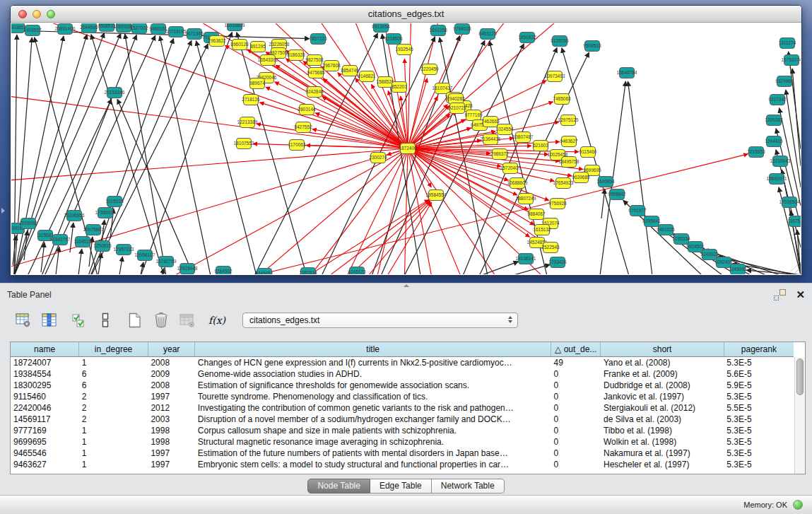 The height and width of the screenshot is (514, 812). I want to click on network-node: 10975887, so click(93, 230).